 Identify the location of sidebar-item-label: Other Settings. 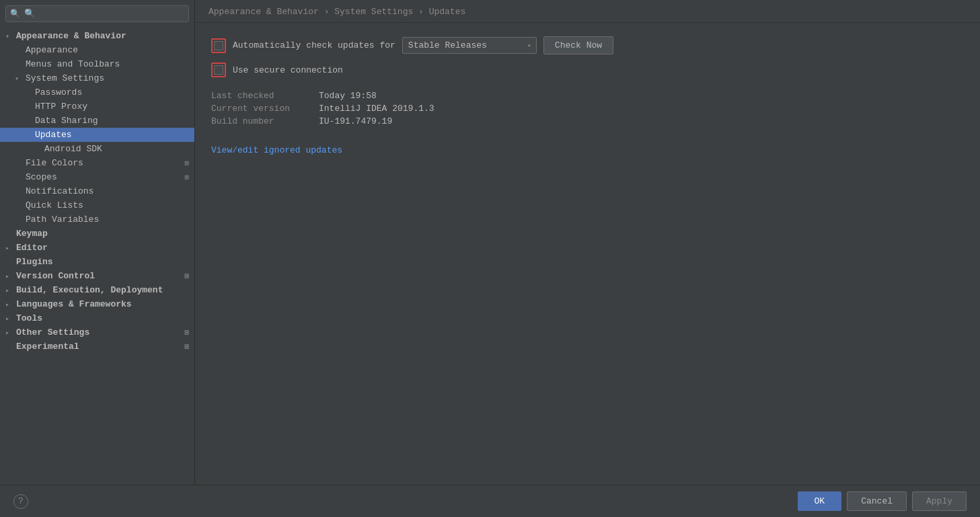
(52, 332).